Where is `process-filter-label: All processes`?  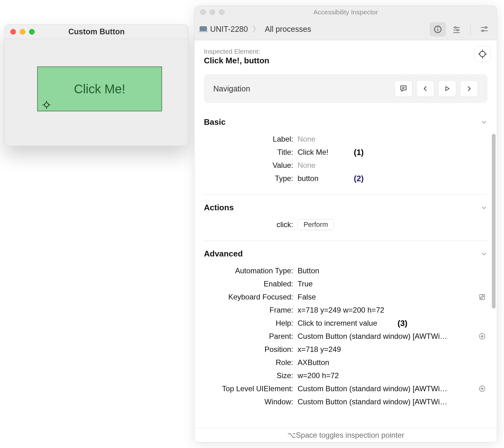
process-filter-label: All processes is located at coordinates (288, 29).